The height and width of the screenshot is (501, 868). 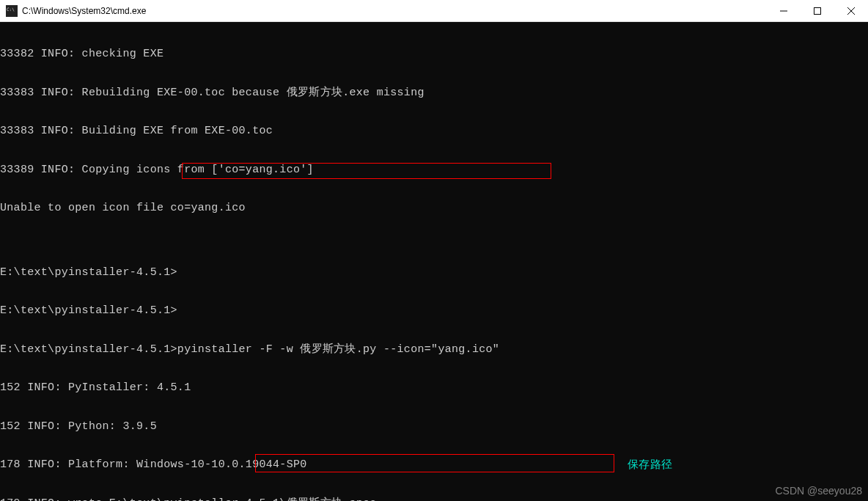 What do you see at coordinates (650, 464) in the screenshot?
I see `annotation-save-path: 保存路径` at bounding box center [650, 464].